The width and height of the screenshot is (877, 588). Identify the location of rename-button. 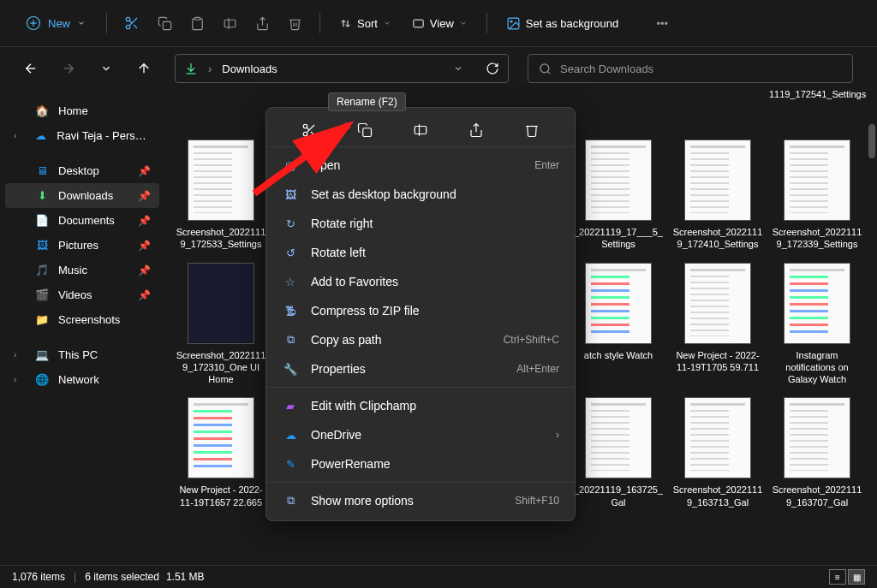
(230, 23).